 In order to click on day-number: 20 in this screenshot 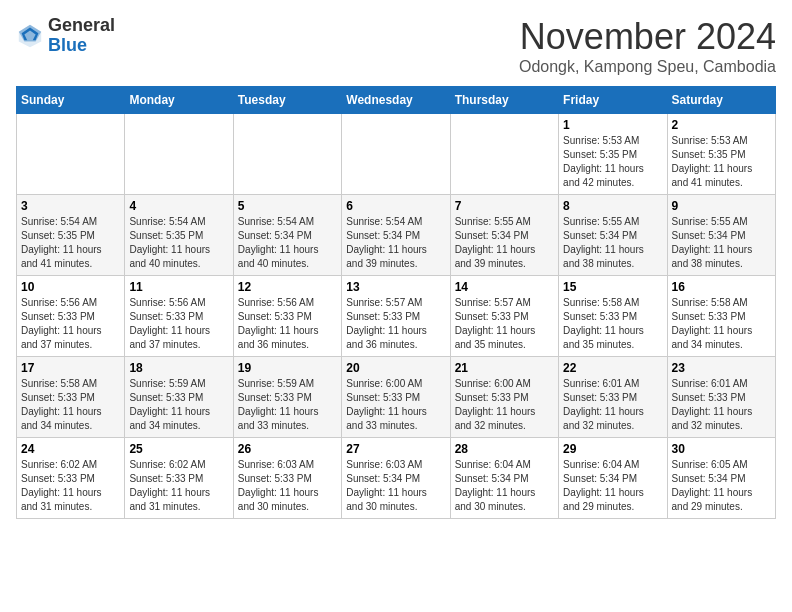, I will do `click(396, 368)`.